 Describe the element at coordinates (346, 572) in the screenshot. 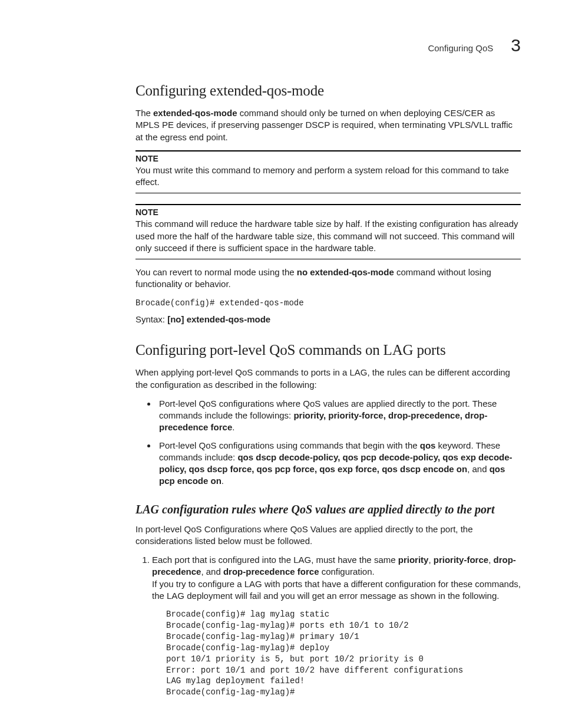

I see `text: configuration.` at that location.